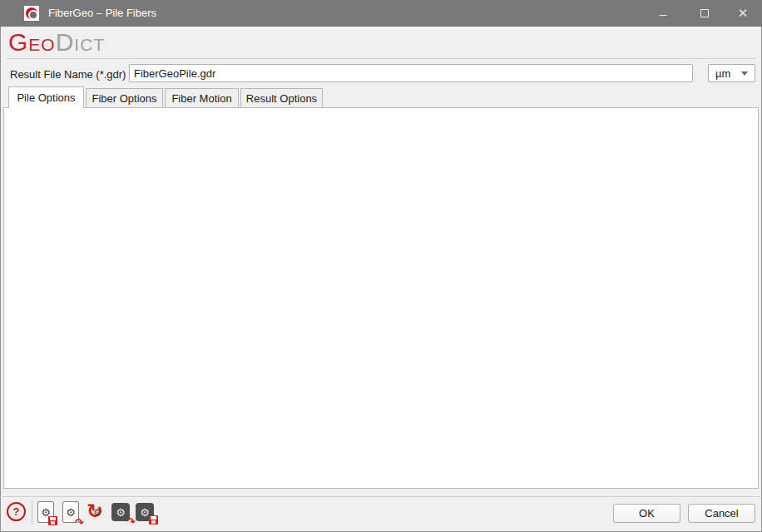 The height and width of the screenshot is (532, 762). What do you see at coordinates (722, 514) in the screenshot?
I see `cancel-button: Cancel` at bounding box center [722, 514].